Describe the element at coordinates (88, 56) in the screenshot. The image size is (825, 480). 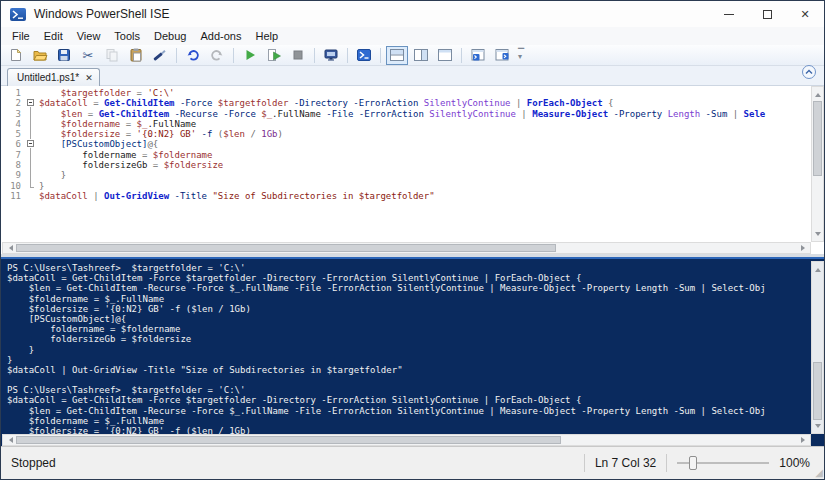
I see `cut-icon: ✂` at that location.